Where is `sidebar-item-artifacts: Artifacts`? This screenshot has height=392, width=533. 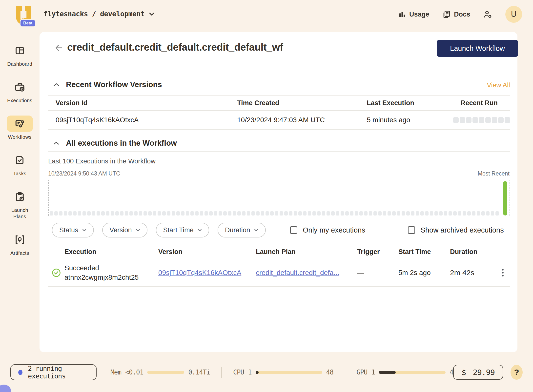 sidebar-item-artifacts: Artifacts is located at coordinates (20, 244).